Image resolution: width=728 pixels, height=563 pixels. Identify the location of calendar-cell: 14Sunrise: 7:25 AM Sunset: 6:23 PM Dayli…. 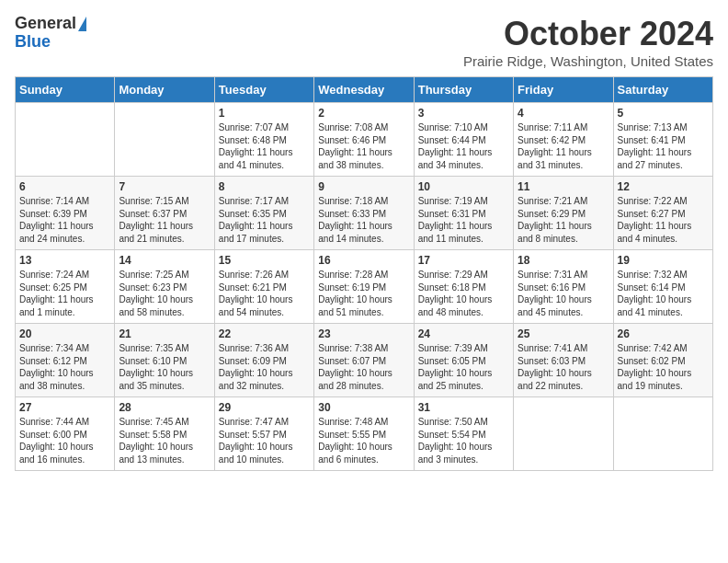
(165, 287).